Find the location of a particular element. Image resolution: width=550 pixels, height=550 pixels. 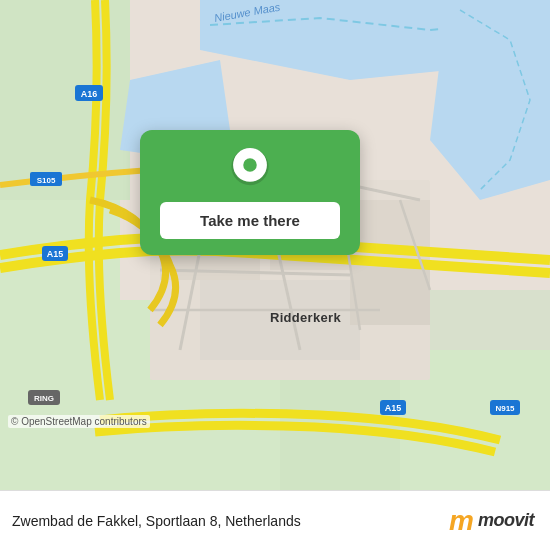

location-pin-icon is located at coordinates (250, 170).